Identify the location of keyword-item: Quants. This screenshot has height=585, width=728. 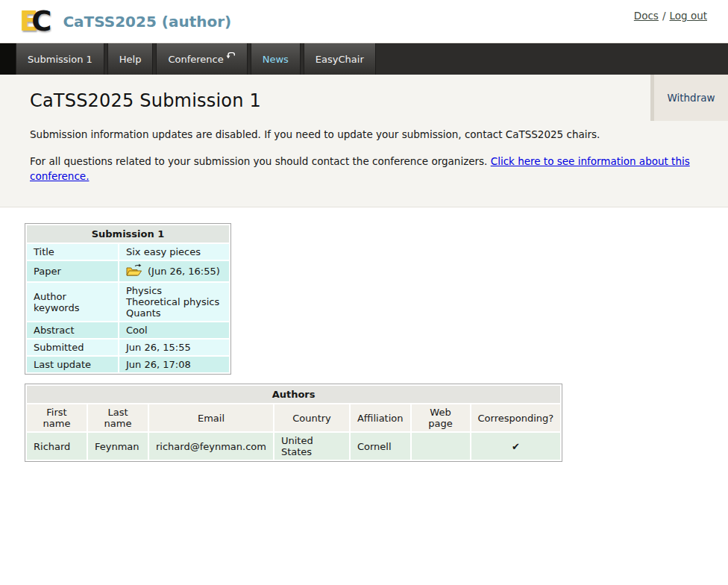
(175, 313).